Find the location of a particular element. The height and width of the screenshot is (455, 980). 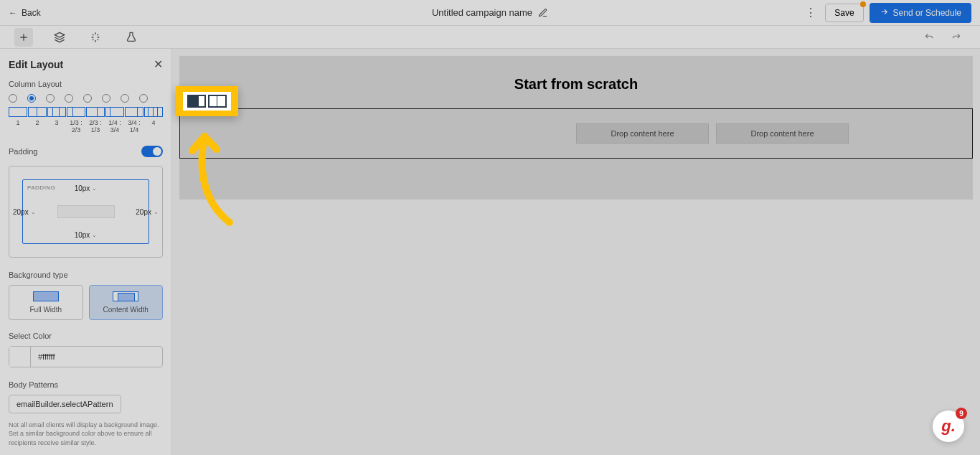

padding-label: Padding is located at coordinates (23, 151).